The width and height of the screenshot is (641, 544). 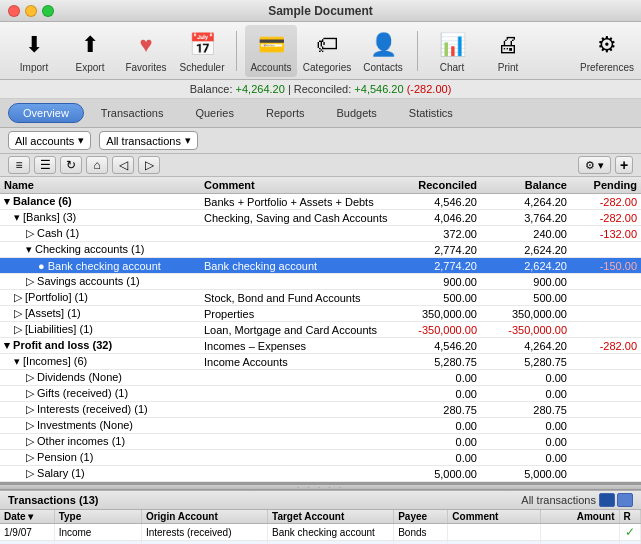 I want to click on view-btn-split, so click(x=625, y=500).